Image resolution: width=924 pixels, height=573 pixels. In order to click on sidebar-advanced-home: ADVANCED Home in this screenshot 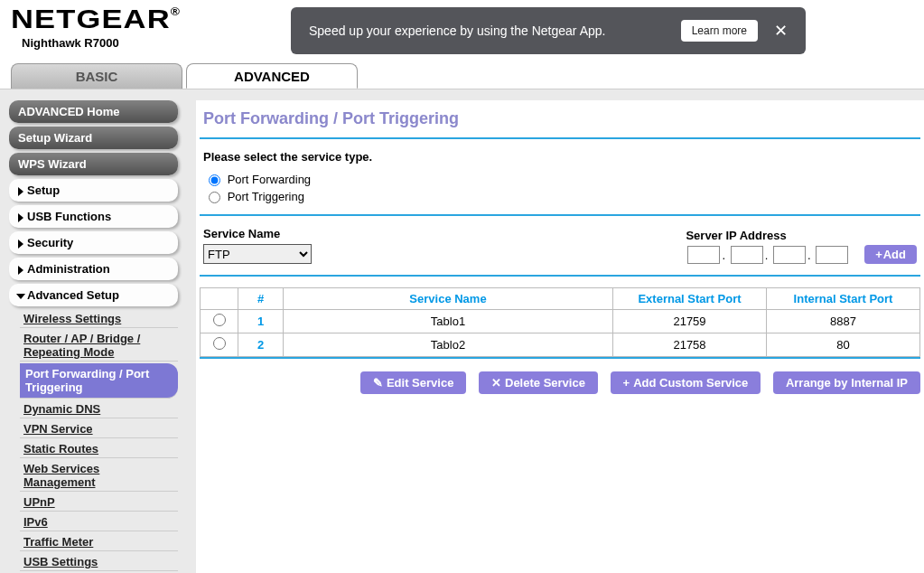, I will do `click(94, 112)`.